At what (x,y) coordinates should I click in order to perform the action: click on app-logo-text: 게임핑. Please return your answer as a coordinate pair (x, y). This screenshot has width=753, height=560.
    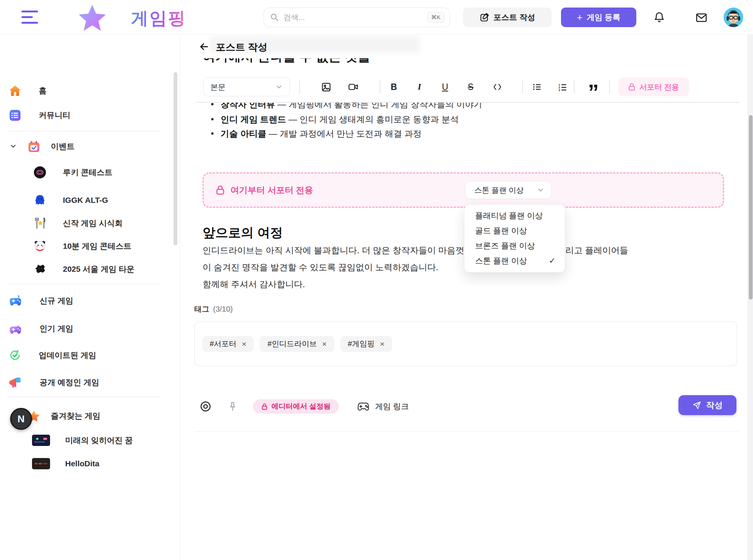
    Looking at the image, I should click on (159, 18).